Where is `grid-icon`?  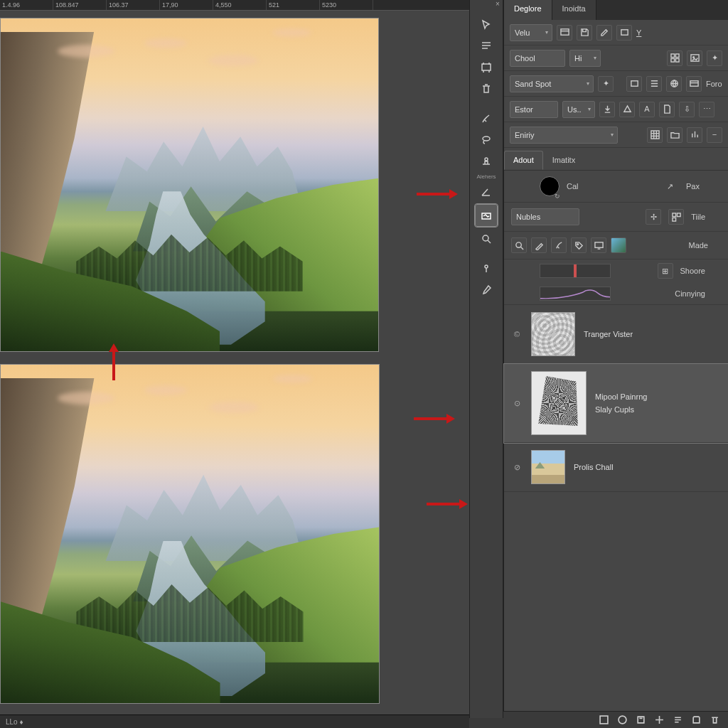
grid-icon is located at coordinates (675, 58).